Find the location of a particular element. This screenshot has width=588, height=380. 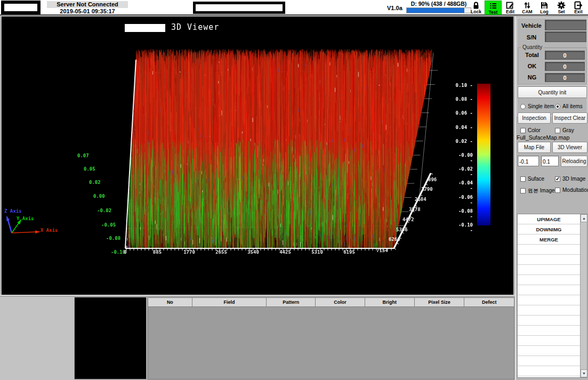

scroll-down-button: ▼ is located at coordinates (584, 373).